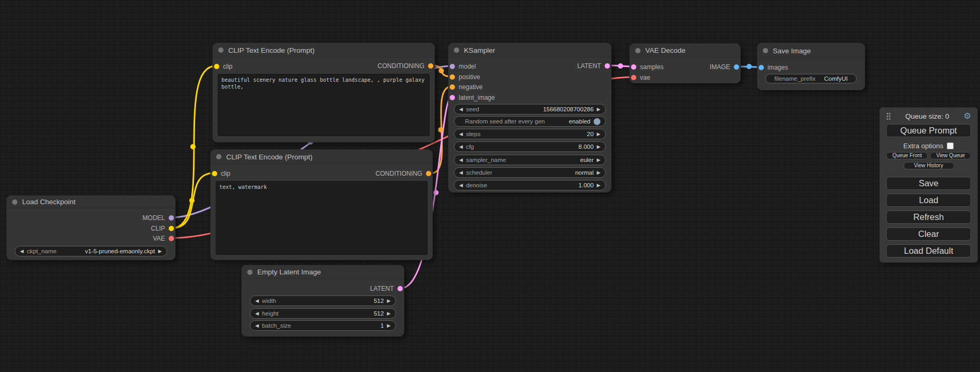 This screenshot has height=372, width=980. Describe the element at coordinates (724, 67) in the screenshot. I see `output-slot-image: IMAGE` at that location.